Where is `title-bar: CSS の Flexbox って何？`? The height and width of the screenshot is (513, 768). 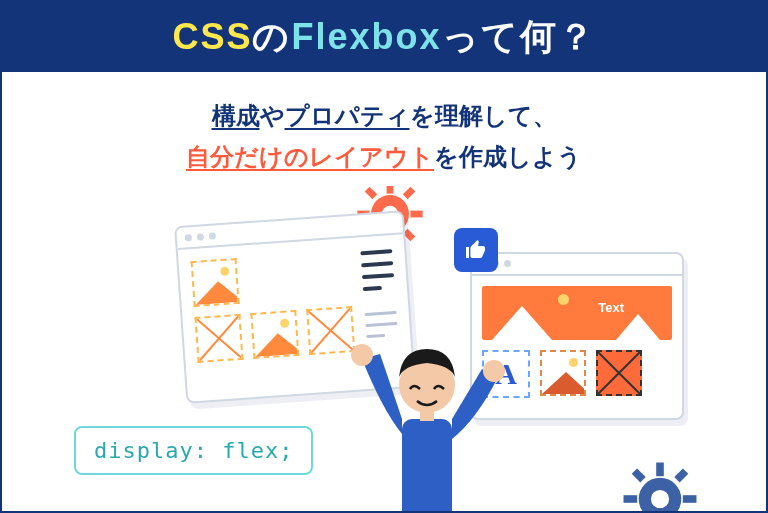
title-bar: CSS の Flexbox って何？ is located at coordinates (384, 37).